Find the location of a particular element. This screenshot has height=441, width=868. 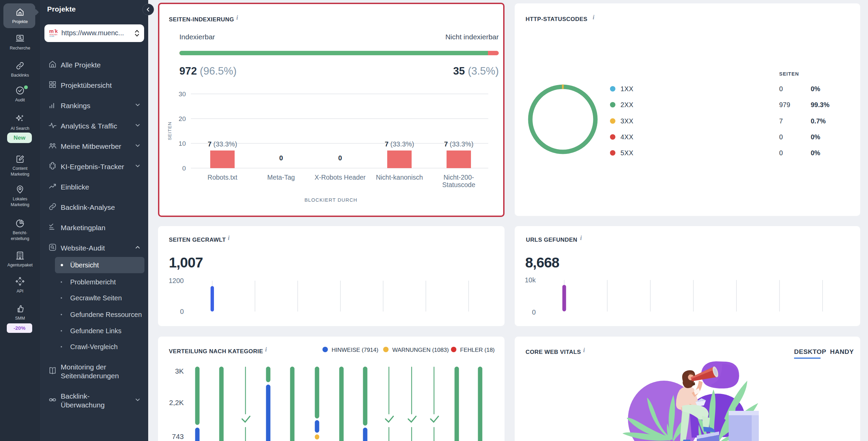

svg-text: BLOCKIERT DURCH is located at coordinates (331, 200).